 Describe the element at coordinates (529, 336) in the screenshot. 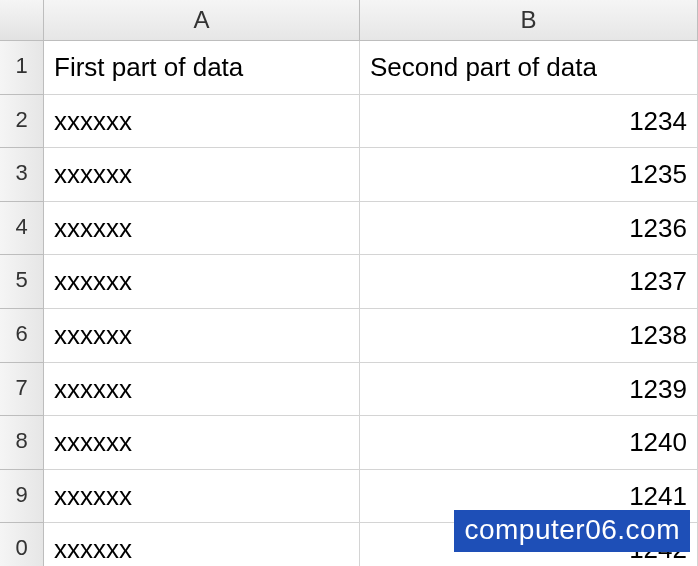

I see `cell-b6: 1238` at that location.